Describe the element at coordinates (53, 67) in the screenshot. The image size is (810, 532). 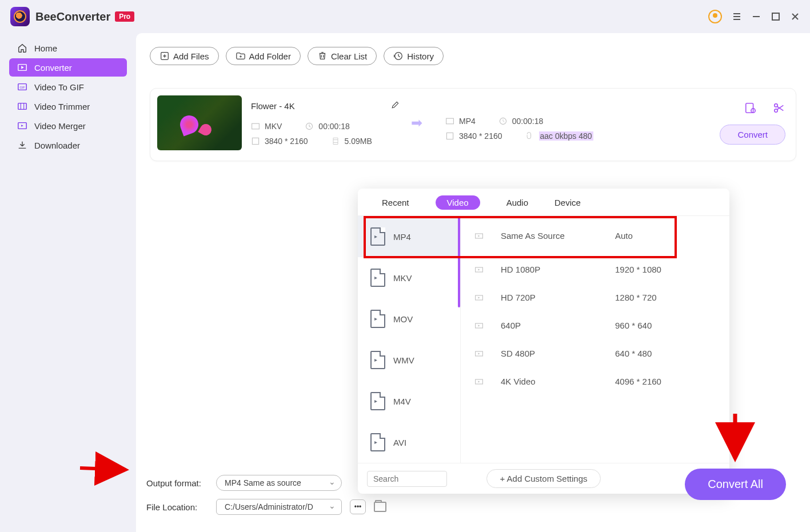
I see `sidebar-item-label: Converter` at that location.